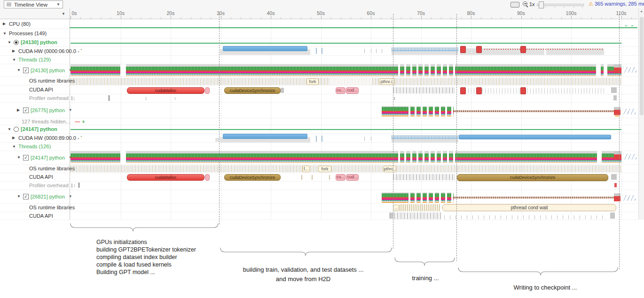 The height and width of the screenshot is (298, 644). Describe the element at coordinates (16, 42) in the screenshot. I see `focus-radio-selected` at that location.